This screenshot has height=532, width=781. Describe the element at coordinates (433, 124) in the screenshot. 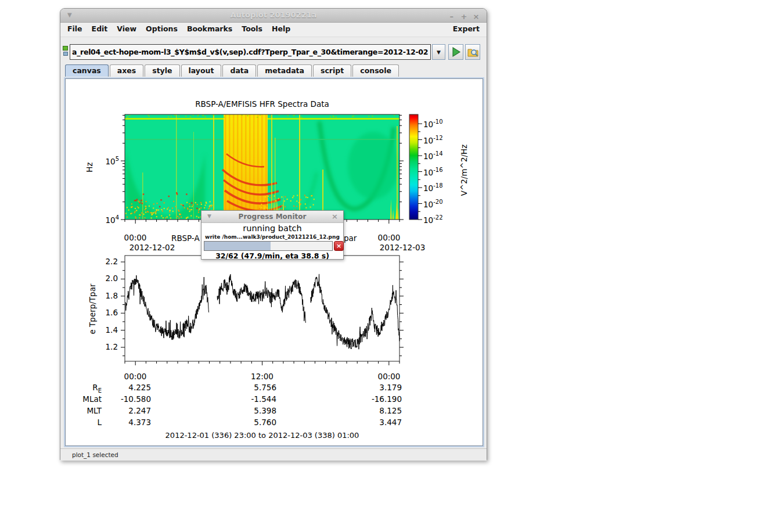

I see `colorbar-tick-10e-10: 10-10` at that location.